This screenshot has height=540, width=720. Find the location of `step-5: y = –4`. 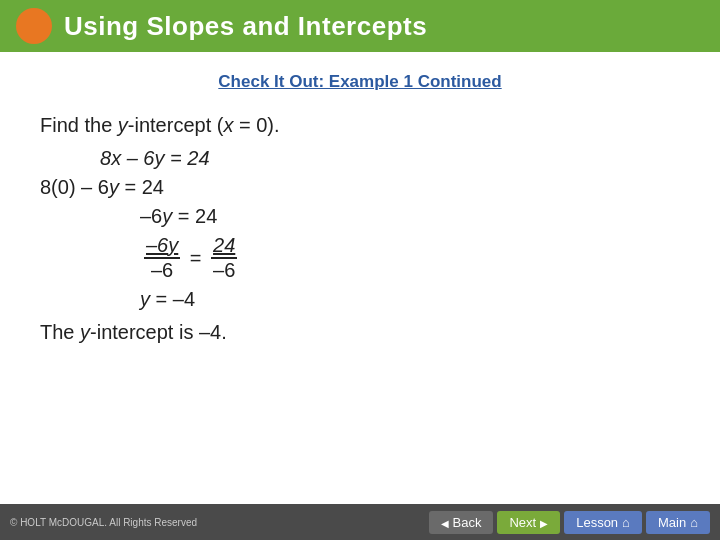

step-5: y = –4 is located at coordinates (410, 300).